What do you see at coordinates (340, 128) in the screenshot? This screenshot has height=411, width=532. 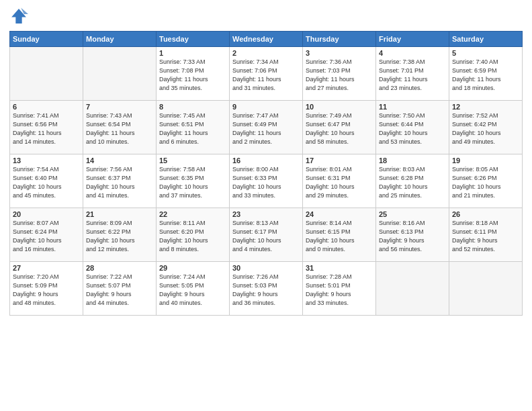 I see `day-cell: 10Sunrise: 7:49 AM Sunset: 6:47 PM Dayli…` at bounding box center [340, 128].